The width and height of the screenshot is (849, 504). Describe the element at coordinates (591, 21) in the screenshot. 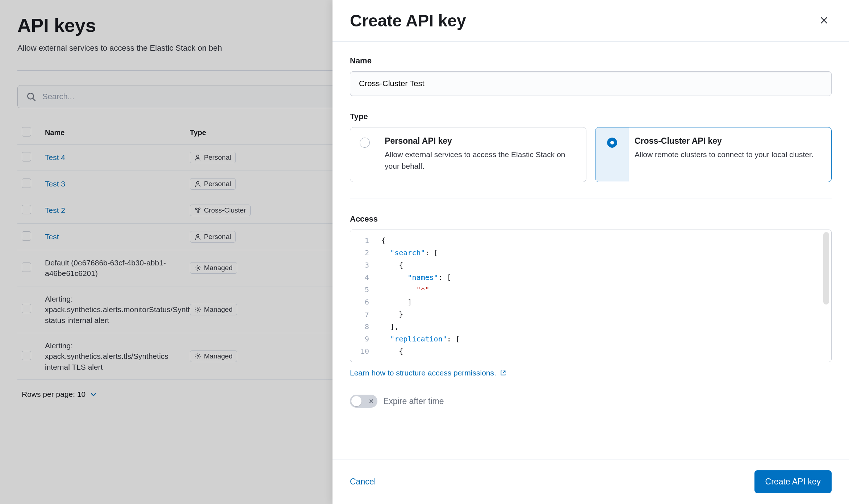

I see `flyout-header: Create API key` at that location.